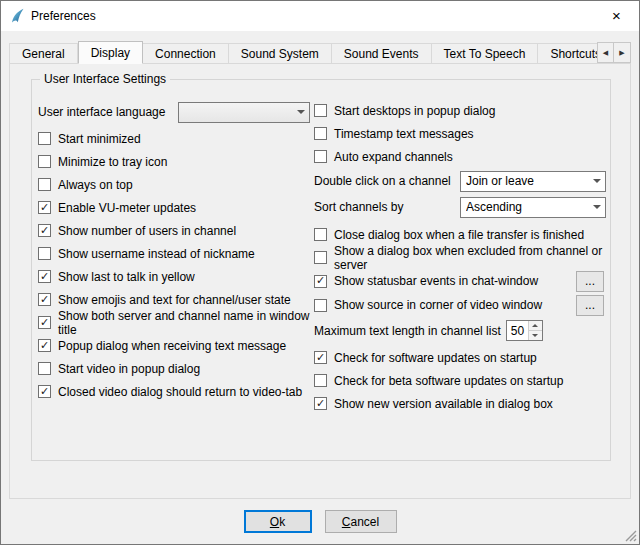 The height and width of the screenshot is (545, 640). Describe the element at coordinates (460, 358) in the screenshot. I see `checkbox-check-for-software-updates-on-startup: Check for software updates on startup` at that location.